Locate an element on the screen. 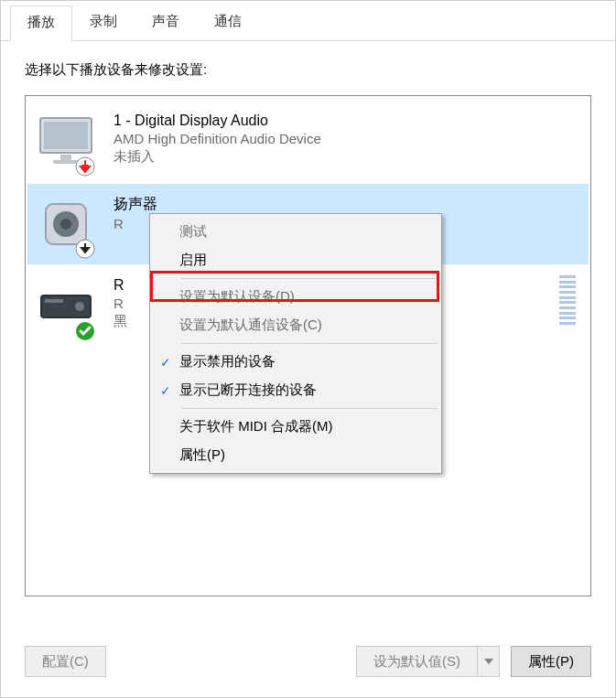 The width and height of the screenshot is (616, 698). tab-communications: 通信 is located at coordinates (228, 22).